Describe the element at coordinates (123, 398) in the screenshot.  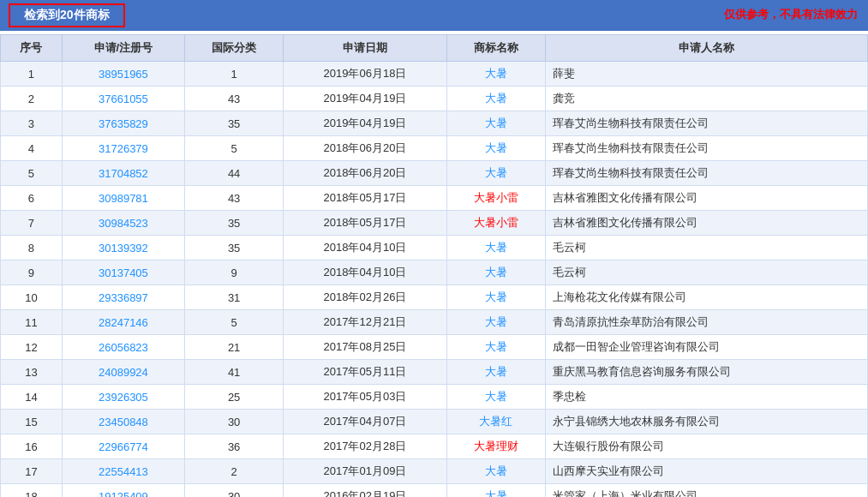
I see `appno-link: 23926305` at that location.